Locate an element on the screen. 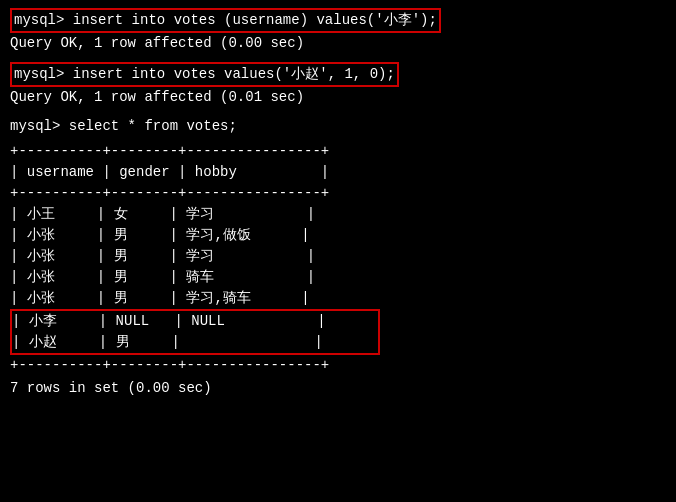  command-block-1: mysql> insert into votes (username) valu… is located at coordinates (338, 31).